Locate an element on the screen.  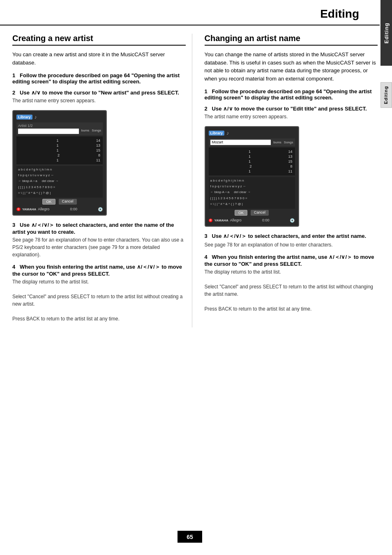
right-screen-col-headers: bums Songs is located at coordinates (283, 142).